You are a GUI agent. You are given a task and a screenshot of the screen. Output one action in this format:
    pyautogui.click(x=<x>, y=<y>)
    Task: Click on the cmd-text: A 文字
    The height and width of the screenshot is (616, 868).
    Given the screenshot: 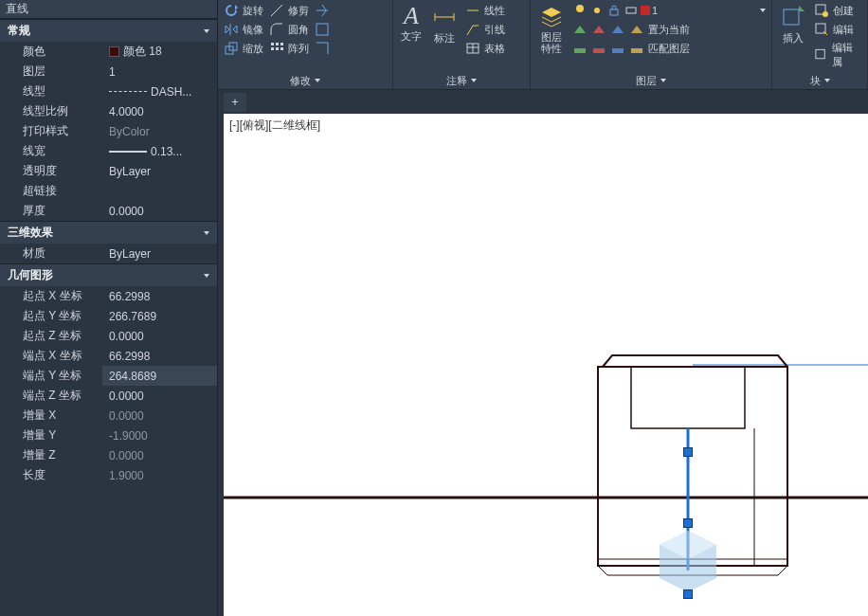 What is the action you would take?
    pyautogui.click(x=411, y=24)
    